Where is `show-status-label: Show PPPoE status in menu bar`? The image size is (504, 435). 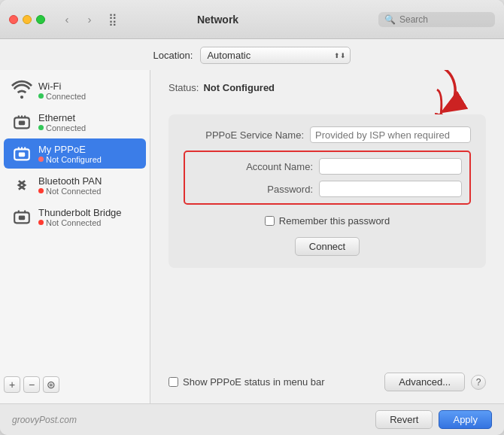
show-status-label: Show PPPoE status in menu bar is located at coordinates (254, 382).